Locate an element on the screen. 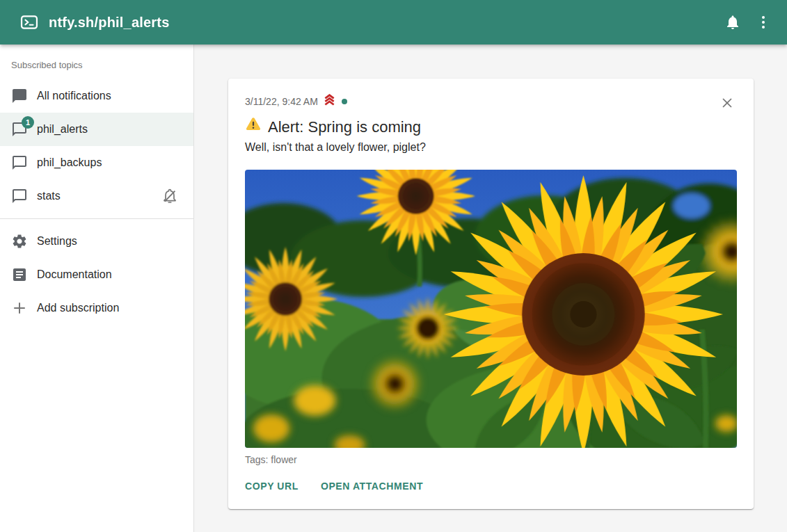 Image resolution: width=787 pixels, height=532 pixels. notification-meta-row: 3/11/22, 9:42 AM is located at coordinates (491, 102).